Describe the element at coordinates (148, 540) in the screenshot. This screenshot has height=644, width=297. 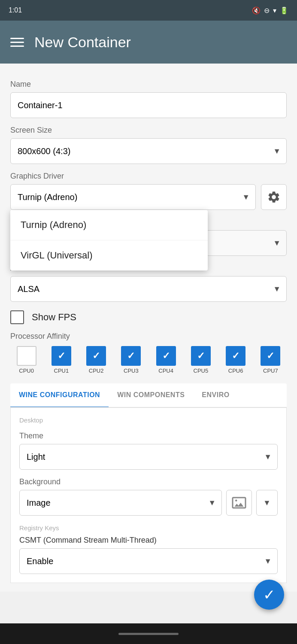
I see `csmt-label: CSMT (Command Stream Multi-Thread)` at that location.